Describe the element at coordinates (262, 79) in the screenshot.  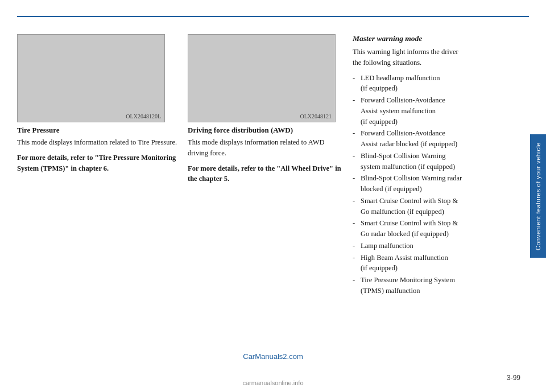
I see `awd-image: OLX2048121` at that location.